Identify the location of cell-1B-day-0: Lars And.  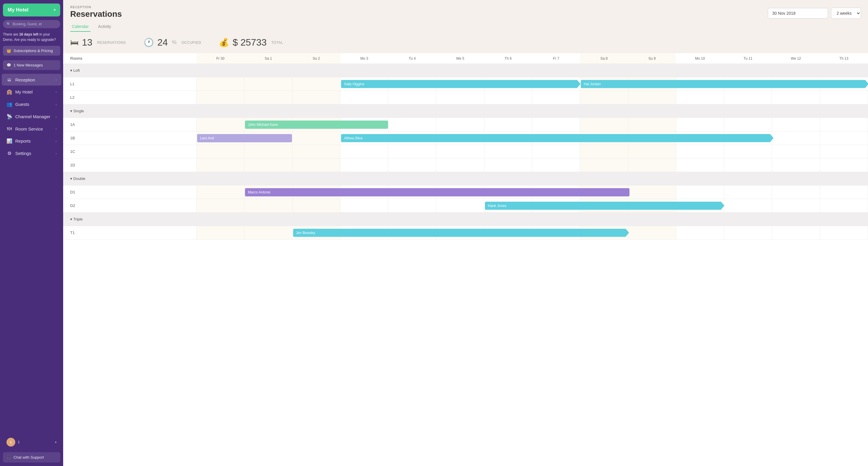
(220, 138).